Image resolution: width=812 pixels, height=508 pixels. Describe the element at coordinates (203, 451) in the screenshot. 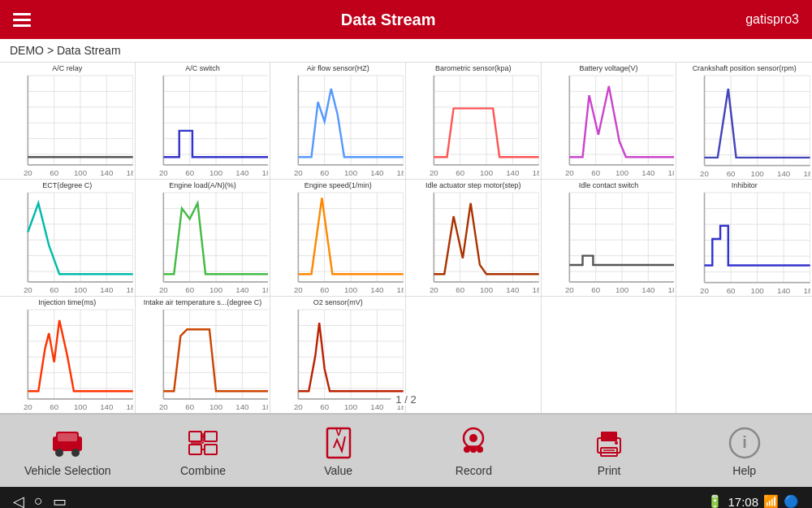

I see `toolbar-item-combine: Combine` at that location.